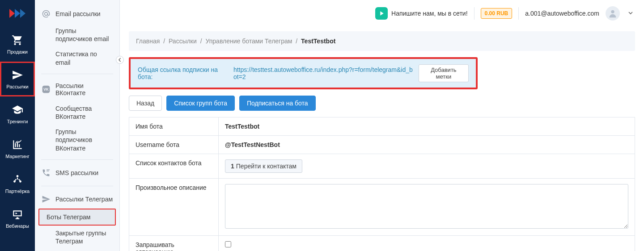  Describe the element at coordinates (17, 40) in the screenshot. I see `cart-icon` at that location.